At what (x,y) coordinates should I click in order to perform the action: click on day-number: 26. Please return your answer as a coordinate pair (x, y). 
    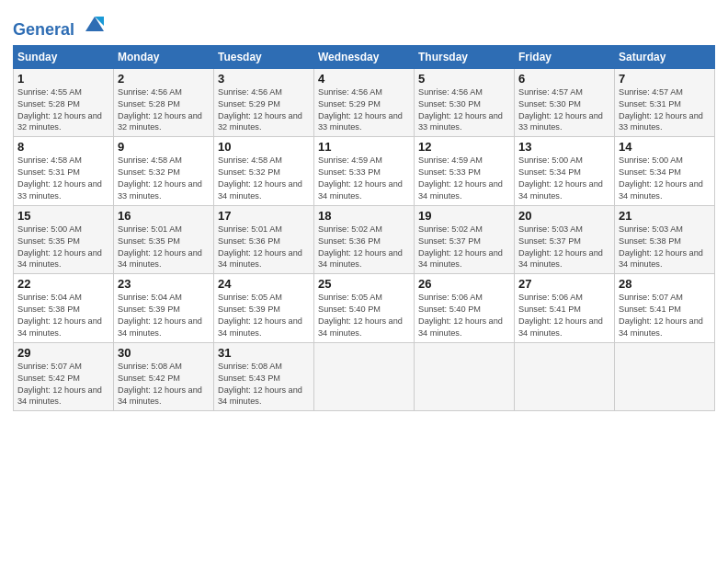
    Looking at the image, I should click on (464, 283).